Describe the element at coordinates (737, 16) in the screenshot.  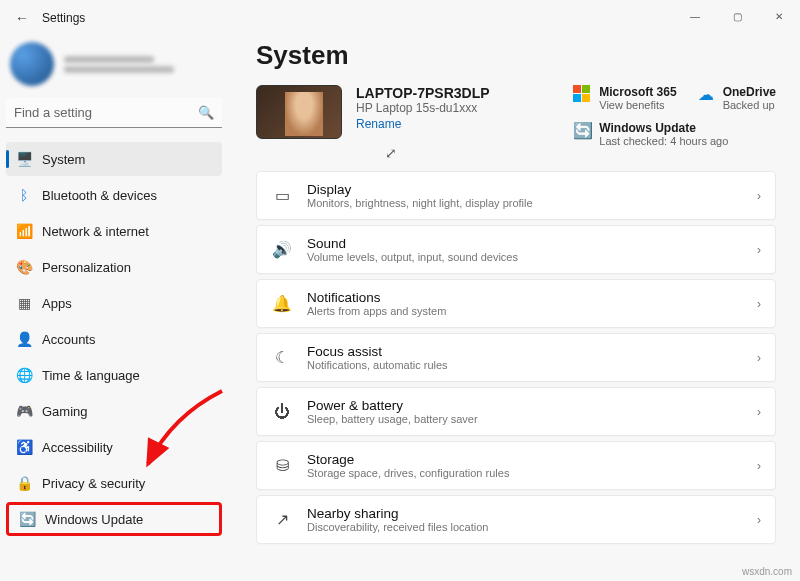
I see `window-controls: ― ▢ ✕` at that location.